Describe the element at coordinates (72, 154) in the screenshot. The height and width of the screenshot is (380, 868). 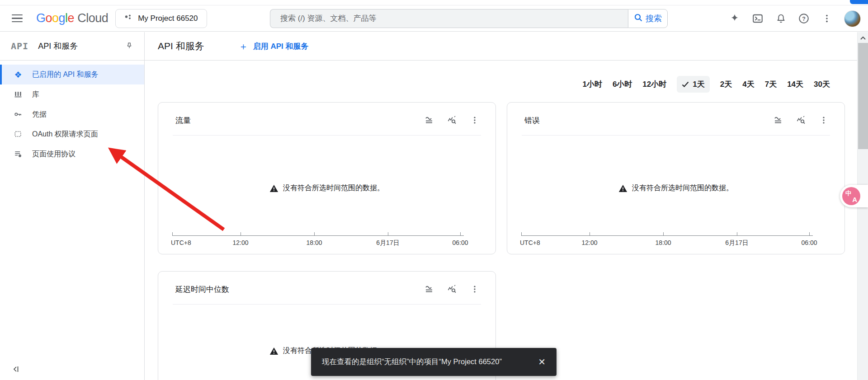
I see `sidebar-item-page-usage: 页面使用协议` at that location.